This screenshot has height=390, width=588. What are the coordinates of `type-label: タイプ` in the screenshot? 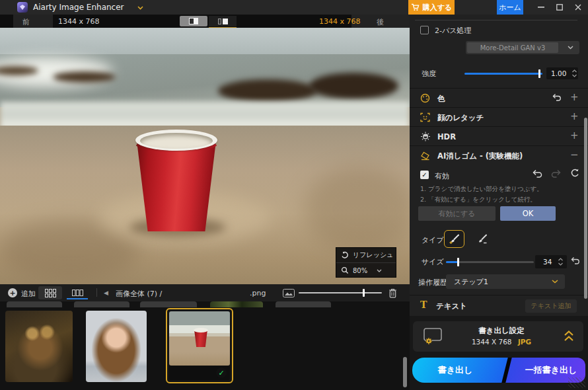 It's located at (433, 241).